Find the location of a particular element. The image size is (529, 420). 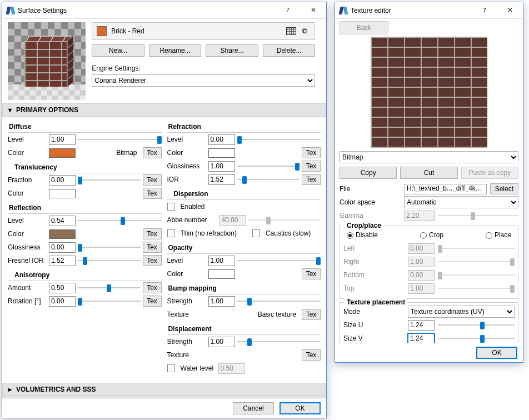

group-refraction: Refraction is located at coordinates (244, 127).